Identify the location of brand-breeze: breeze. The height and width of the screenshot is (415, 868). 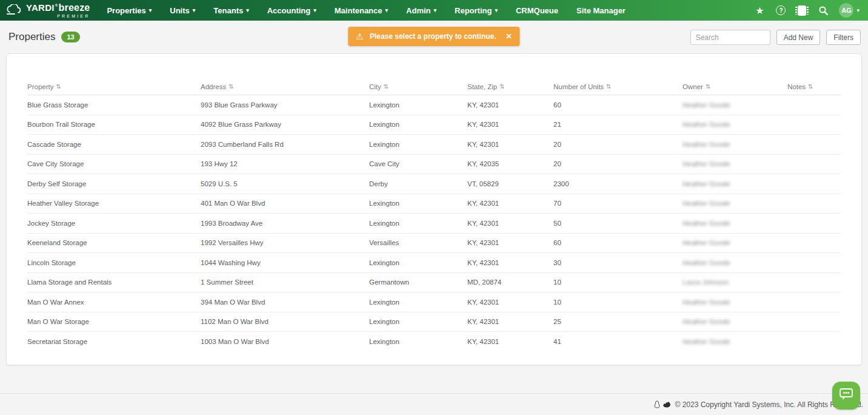
(75, 8).